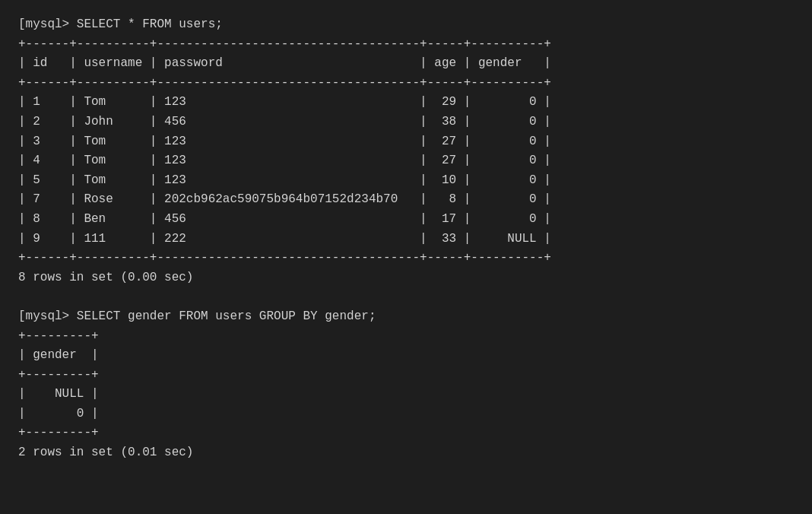  Describe the element at coordinates (406, 405) in the screenshot. I see `table-rows-2: | NULL || 0 |` at that location.